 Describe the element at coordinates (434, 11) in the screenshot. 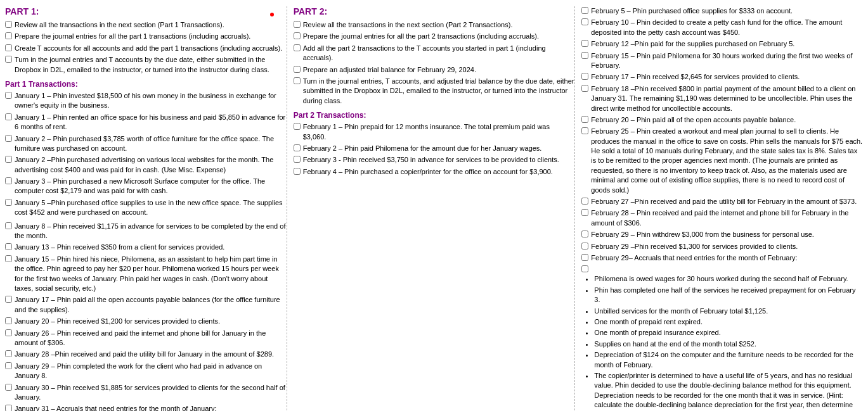

I see `part2-title: PART 2:` at that location.